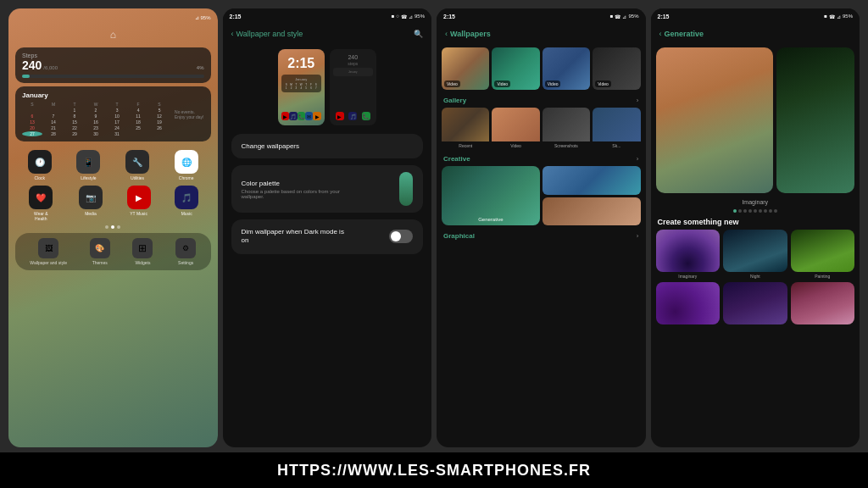 This screenshot has width=868, height=488. I want to click on create-night: Night, so click(755, 254).